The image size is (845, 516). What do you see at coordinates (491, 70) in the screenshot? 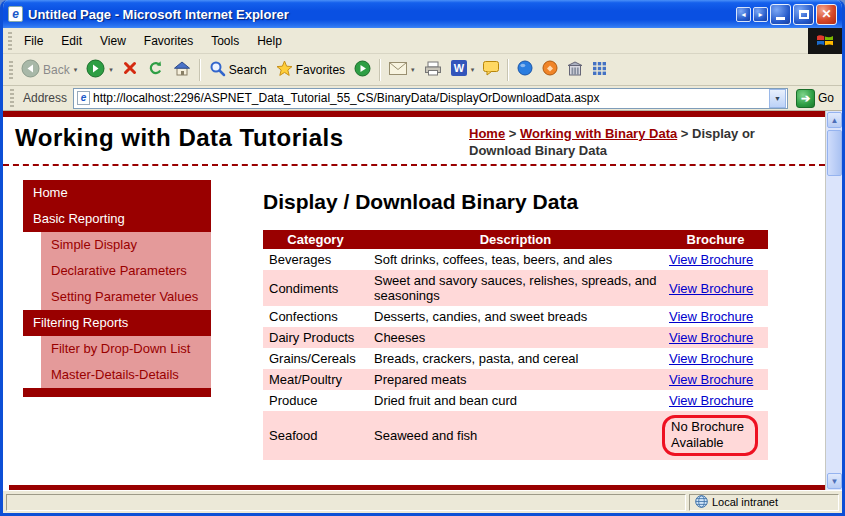
I see `discuss-button` at bounding box center [491, 70].